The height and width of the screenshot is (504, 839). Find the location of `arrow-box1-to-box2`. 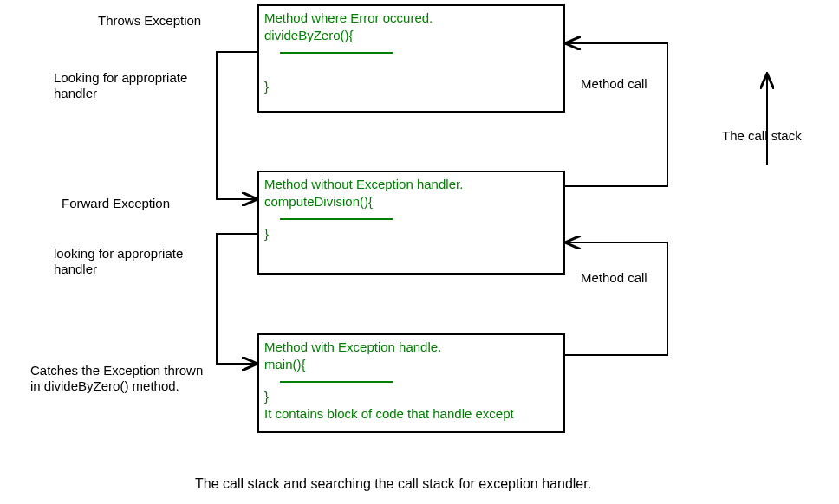

arrow-box1-to-box2 is located at coordinates (237, 126).